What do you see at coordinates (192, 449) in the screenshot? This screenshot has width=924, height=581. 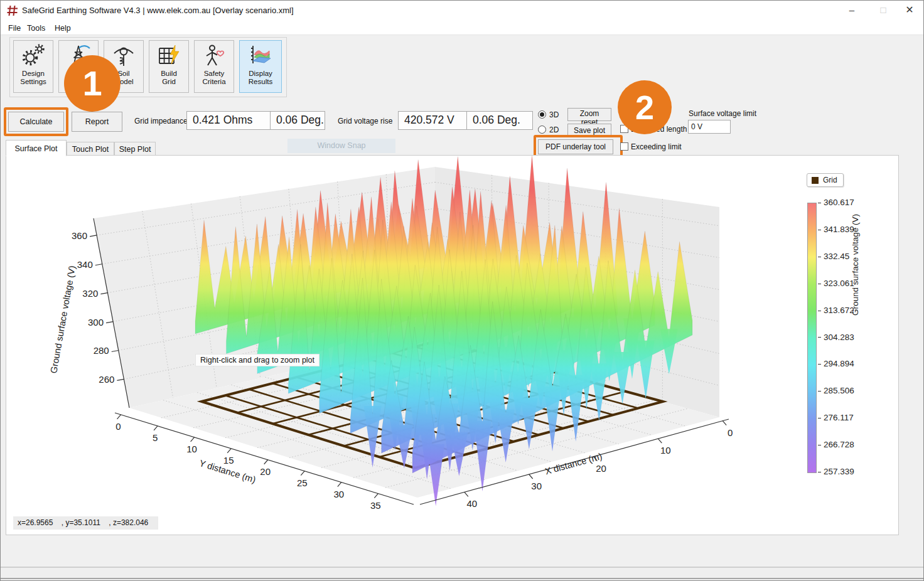 I see `y-tick-label: 10` at bounding box center [192, 449].